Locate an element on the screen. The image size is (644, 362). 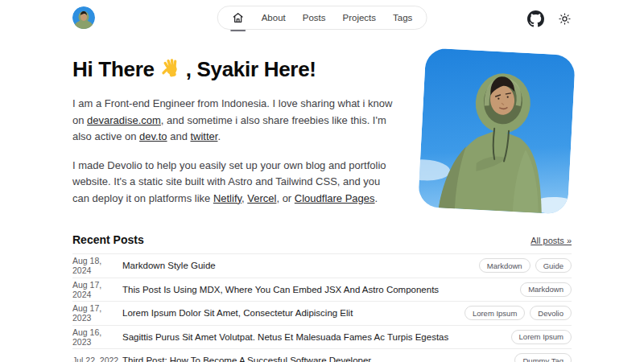
sun-icon is located at coordinates (565, 19).